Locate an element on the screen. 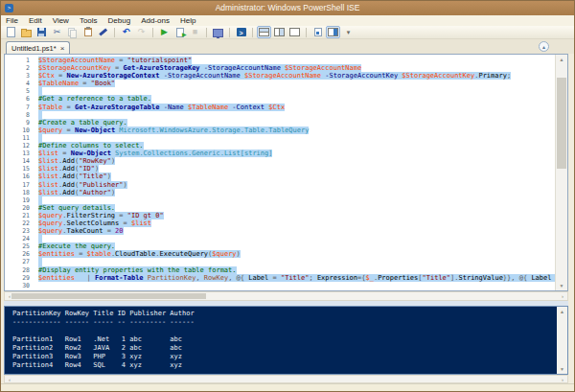 The width and height of the screenshot is (575, 392). show-script-pane-right-icon is located at coordinates (280, 33).